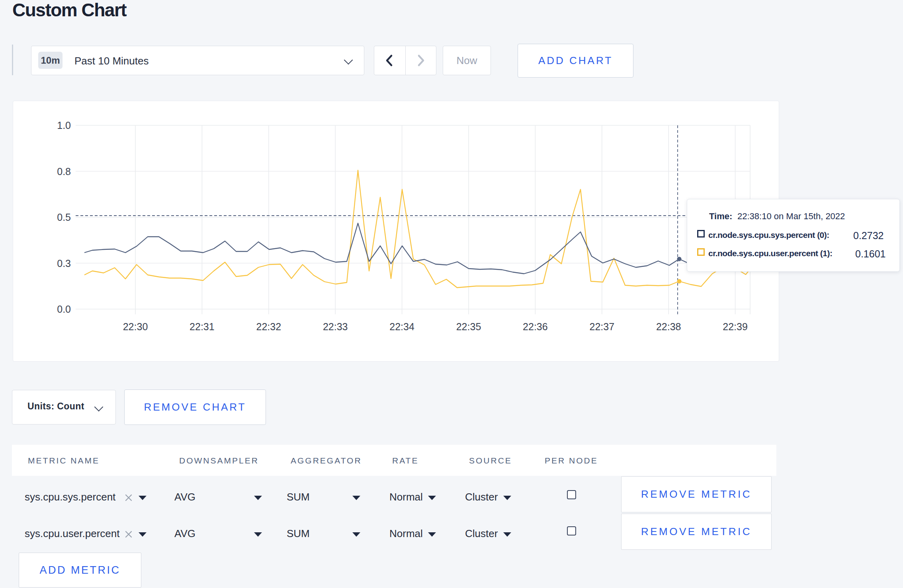  Describe the element at coordinates (402, 327) in the screenshot. I see `svg-text: 22:34` at that location.